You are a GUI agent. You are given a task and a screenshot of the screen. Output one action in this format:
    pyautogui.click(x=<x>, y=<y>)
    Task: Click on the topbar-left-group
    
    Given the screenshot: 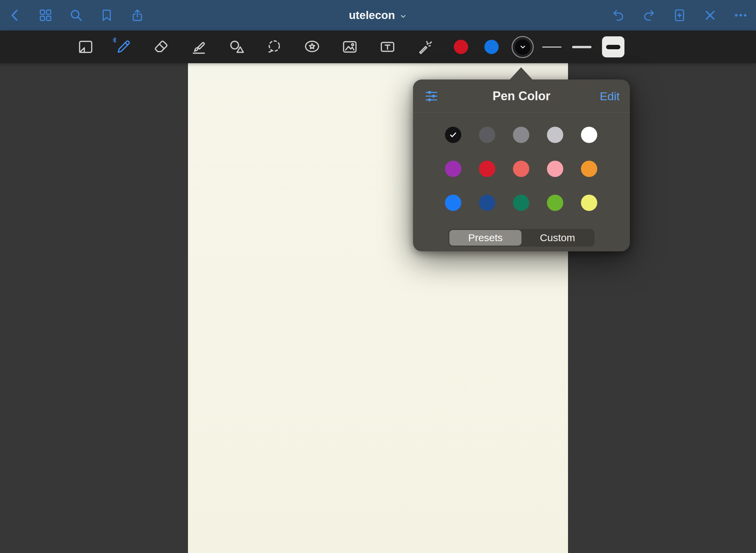 What is the action you would take?
    pyautogui.click(x=76, y=15)
    